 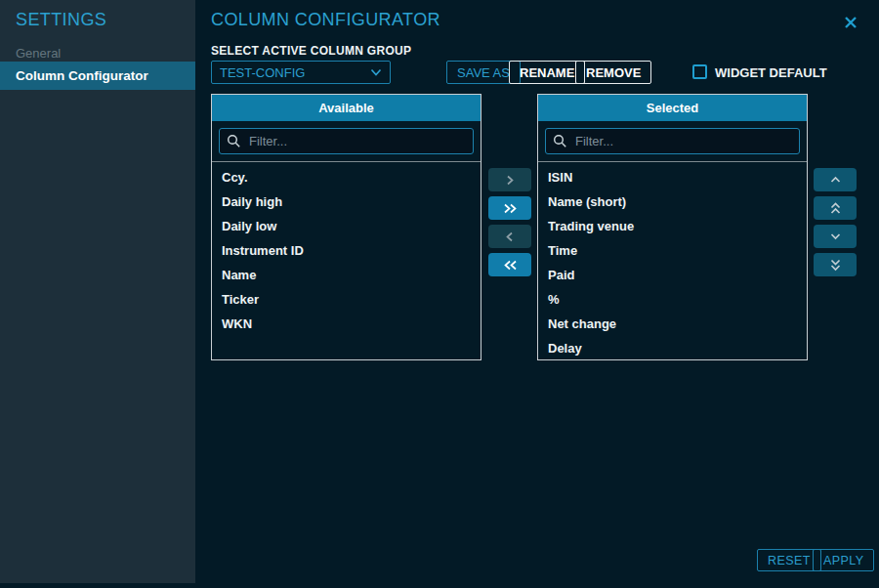 I want to click on sidebar-item-column-configurator: Column Configurator, so click(x=98, y=76).